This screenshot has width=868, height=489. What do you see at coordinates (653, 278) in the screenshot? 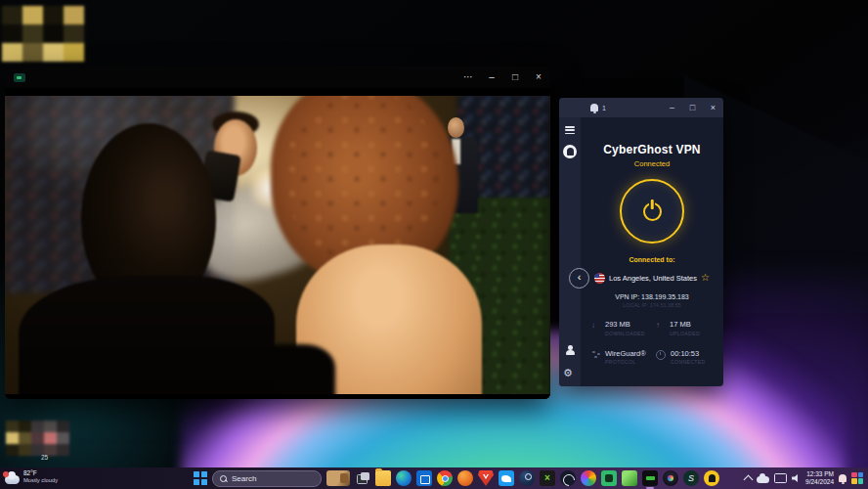
I see `server-name: Los Angeles, United States` at bounding box center [653, 278].